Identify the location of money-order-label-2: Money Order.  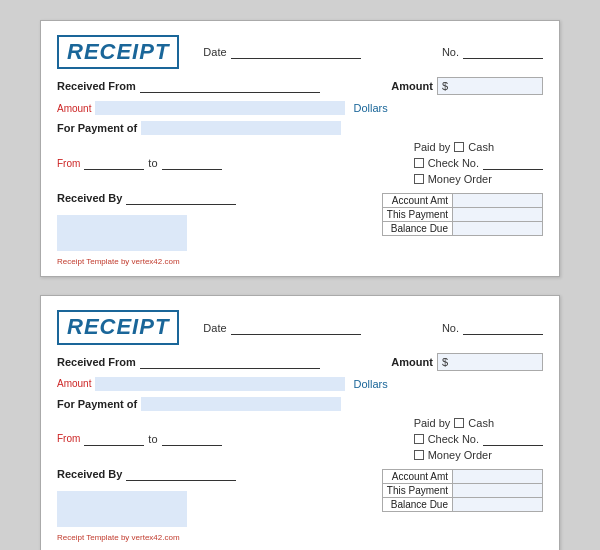
(460, 455).